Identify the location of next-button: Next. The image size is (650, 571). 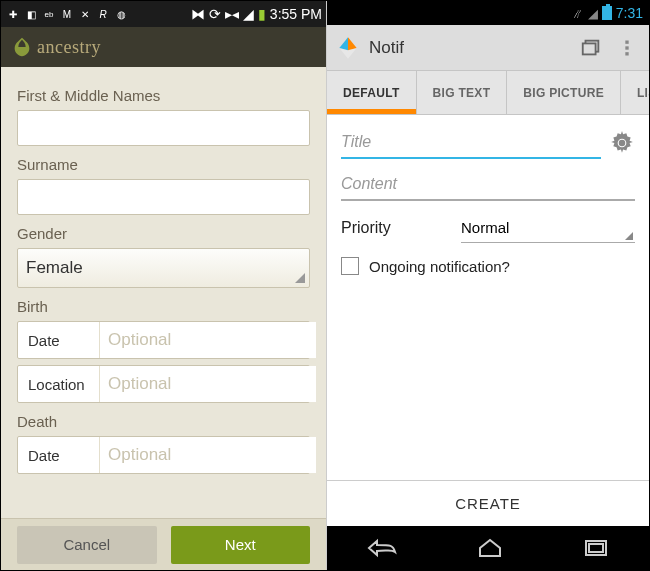
(241, 545).